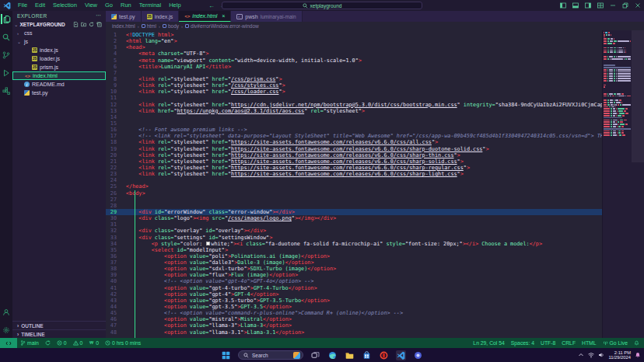 The height and width of the screenshot is (362, 644). Describe the element at coordinates (48, 343) in the screenshot. I see `status-sync` at that location.